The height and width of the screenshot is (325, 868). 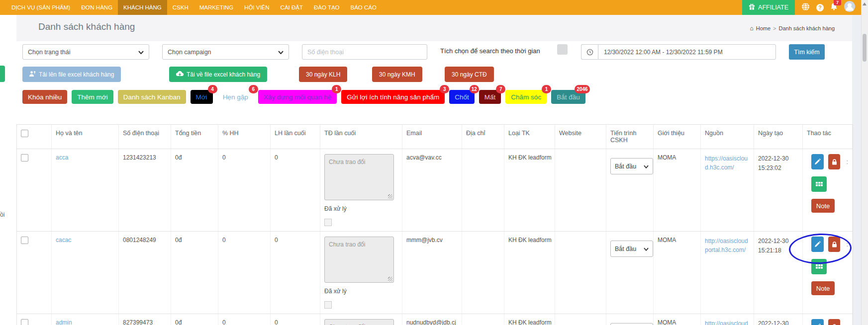 What do you see at coordinates (562, 50) in the screenshot?
I see `time-search-checkbox` at bounding box center [562, 50].